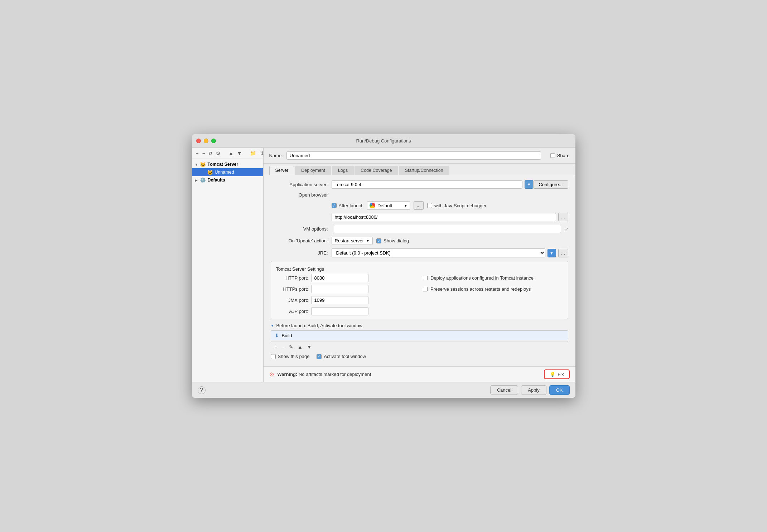 The image size is (767, 532). Describe the element at coordinates (197, 153) in the screenshot. I see `add-config-button: +` at that location.